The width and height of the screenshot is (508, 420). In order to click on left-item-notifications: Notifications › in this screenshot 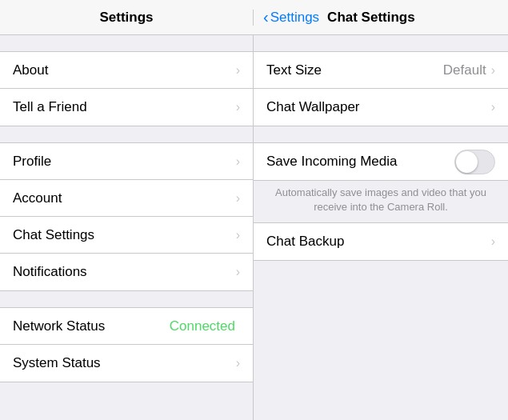, I will do `click(126, 272)`.